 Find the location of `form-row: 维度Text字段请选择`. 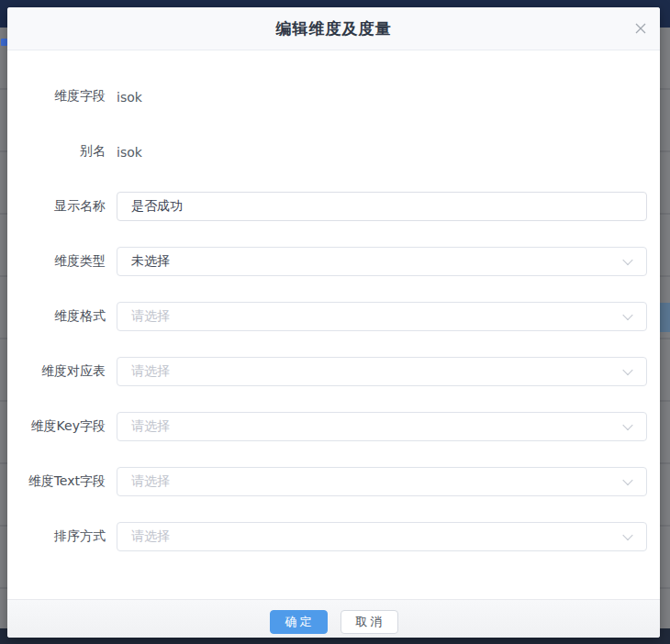

form-row: 维度Text字段请选择 is located at coordinates (334, 482).